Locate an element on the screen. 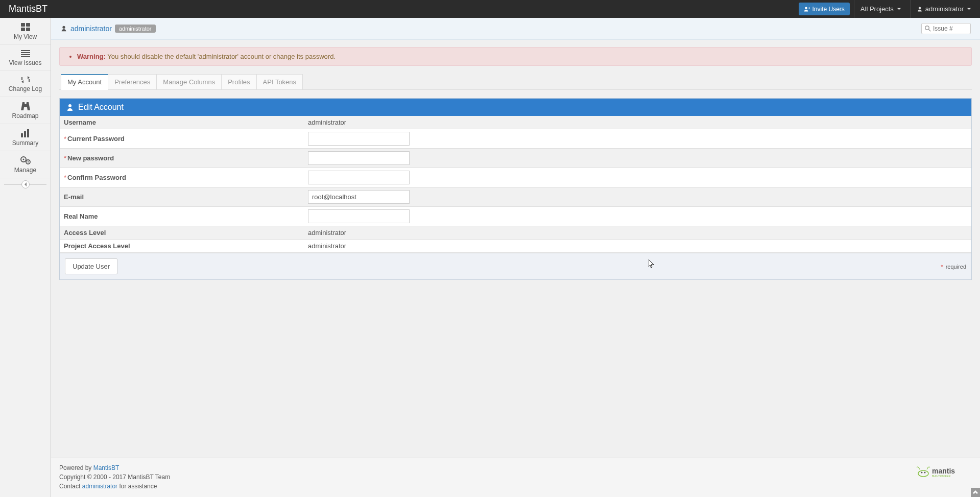  row-project-access-level: Project Access Level administrator is located at coordinates (516, 246).